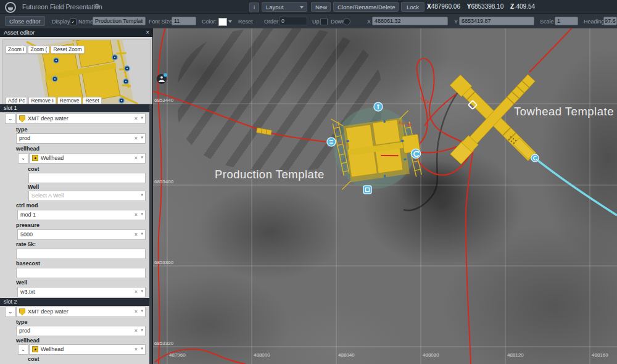 This screenshot has height=364, width=617. Describe the element at coordinates (81, 331) in the screenshot. I see `slot2-type-combo: prod ×▾` at that location.